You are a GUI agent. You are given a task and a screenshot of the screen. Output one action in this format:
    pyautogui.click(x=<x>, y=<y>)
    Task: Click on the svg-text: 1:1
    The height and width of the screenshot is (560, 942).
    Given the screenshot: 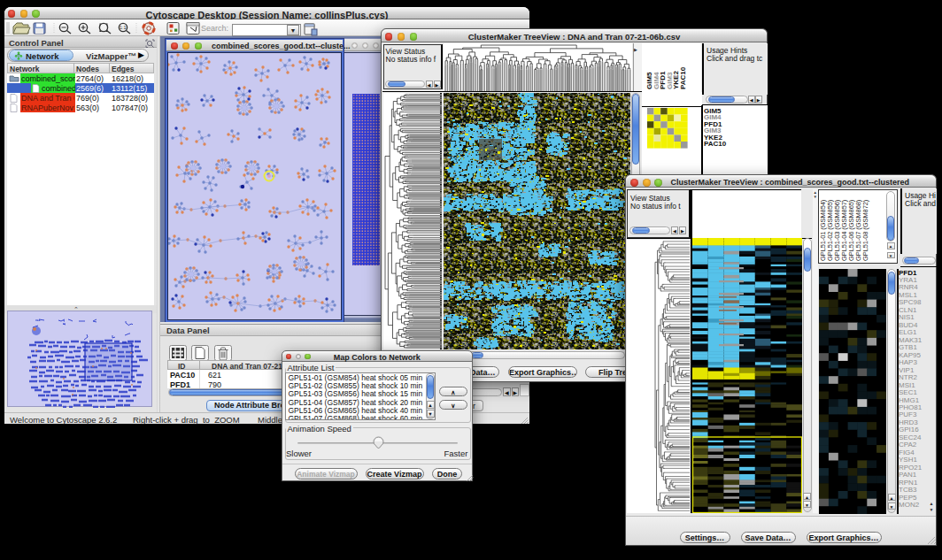 What is the action you would take?
    pyautogui.click(x=123, y=27)
    